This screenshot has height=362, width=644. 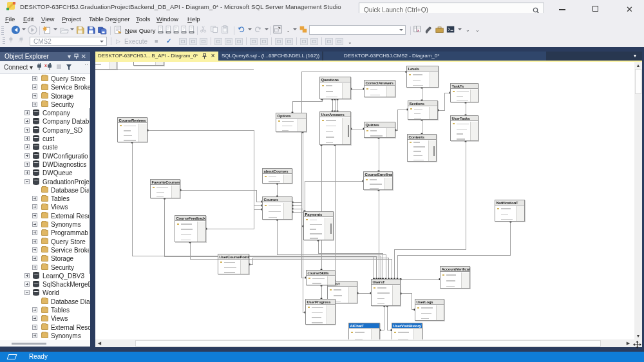 I want to click on svg-text: x, so click(x=46, y=66).